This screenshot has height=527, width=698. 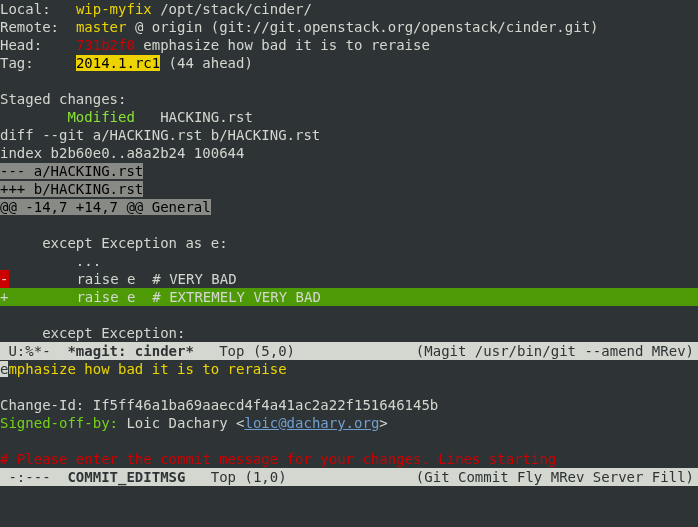 What do you see at coordinates (349, 171) in the screenshot?
I see `diff-file-minus: --- a/HACKING.rst` at bounding box center [349, 171].